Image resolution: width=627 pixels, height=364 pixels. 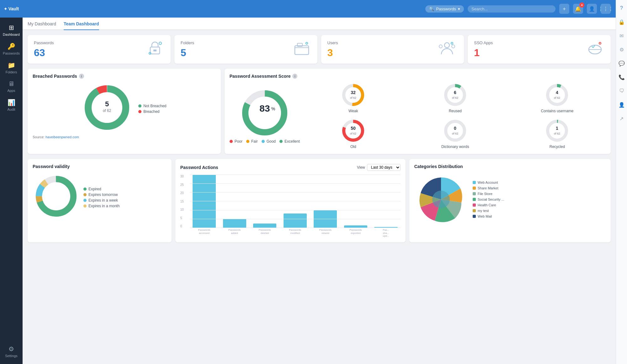 I want to click on add-button: ＋, so click(x=564, y=9).